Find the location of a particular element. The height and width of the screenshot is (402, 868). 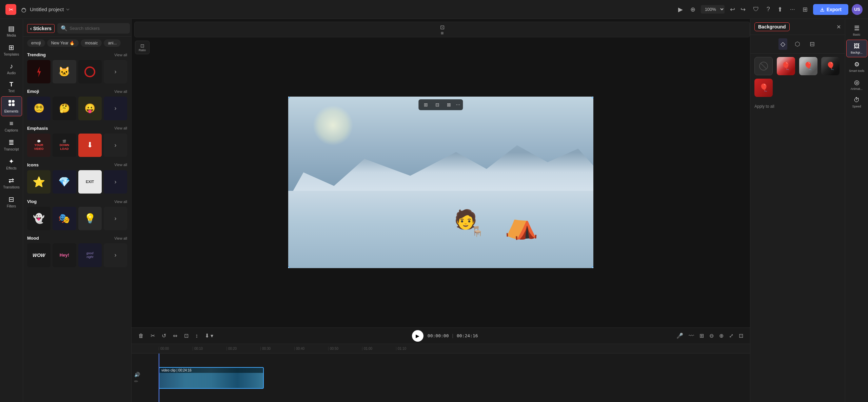

ratio-badge: ⊡ ⊞ is located at coordinates (442, 29).